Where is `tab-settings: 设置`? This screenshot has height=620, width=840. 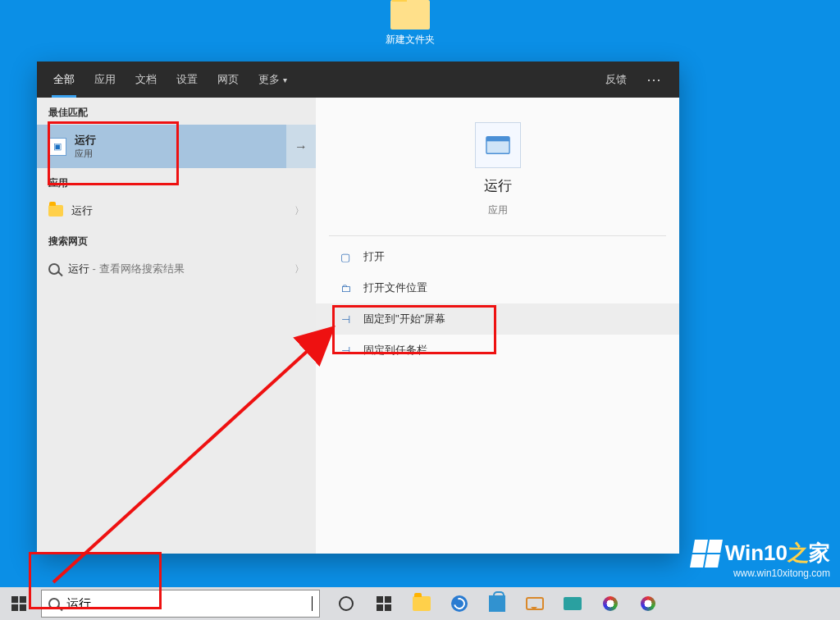
tab-settings: 设置 is located at coordinates (187, 80).